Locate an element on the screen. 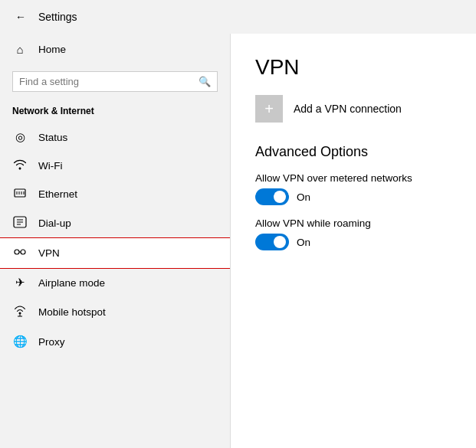 The width and height of the screenshot is (476, 448). toggle-metered-text: On is located at coordinates (304, 198).